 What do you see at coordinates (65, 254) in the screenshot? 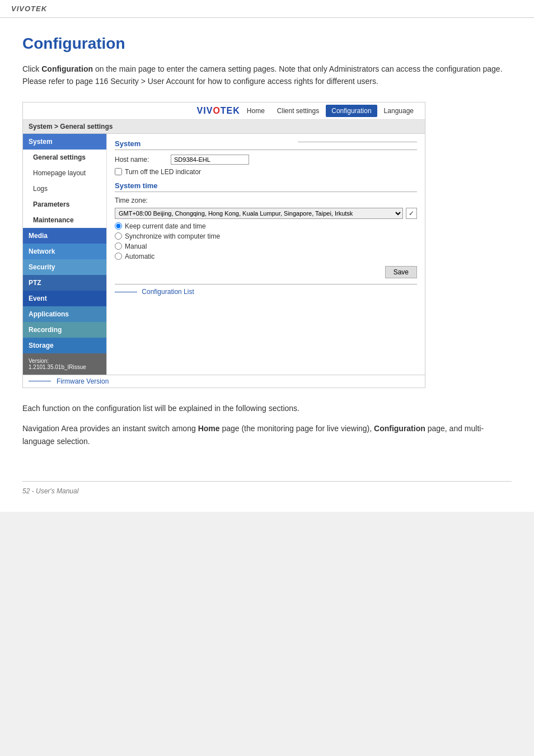
I see `mockup-sidebar: System General settings Homepage layout …` at bounding box center [65, 254].